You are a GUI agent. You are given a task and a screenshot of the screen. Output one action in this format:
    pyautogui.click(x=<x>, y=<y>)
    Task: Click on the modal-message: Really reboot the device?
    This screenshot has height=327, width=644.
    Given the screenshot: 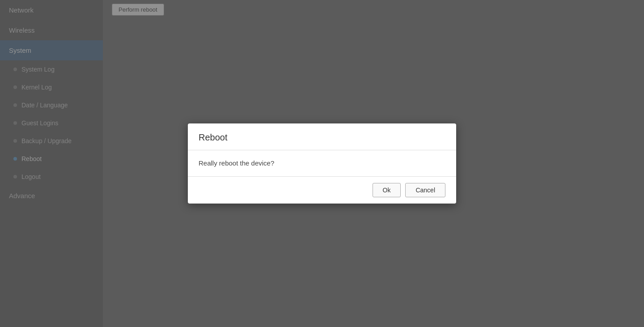 What is the action you would take?
    pyautogui.click(x=236, y=163)
    